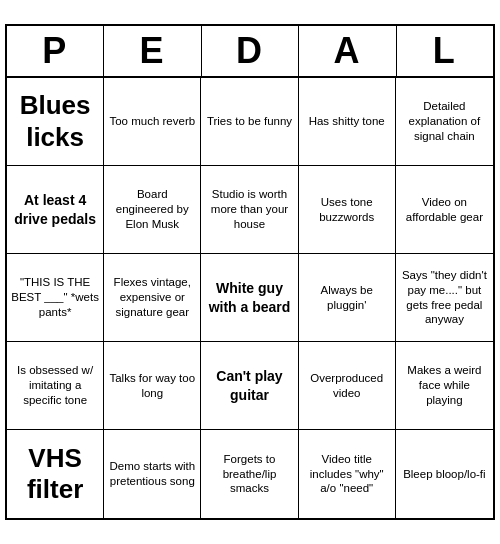  I want to click on bingo-cell-18: Overproduced video, so click(348, 386).